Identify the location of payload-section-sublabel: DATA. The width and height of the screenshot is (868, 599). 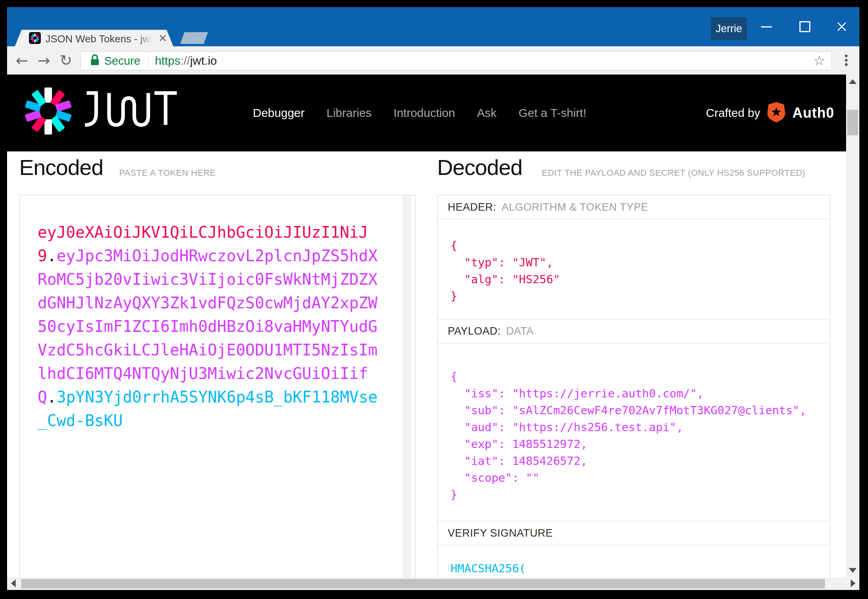
(520, 331).